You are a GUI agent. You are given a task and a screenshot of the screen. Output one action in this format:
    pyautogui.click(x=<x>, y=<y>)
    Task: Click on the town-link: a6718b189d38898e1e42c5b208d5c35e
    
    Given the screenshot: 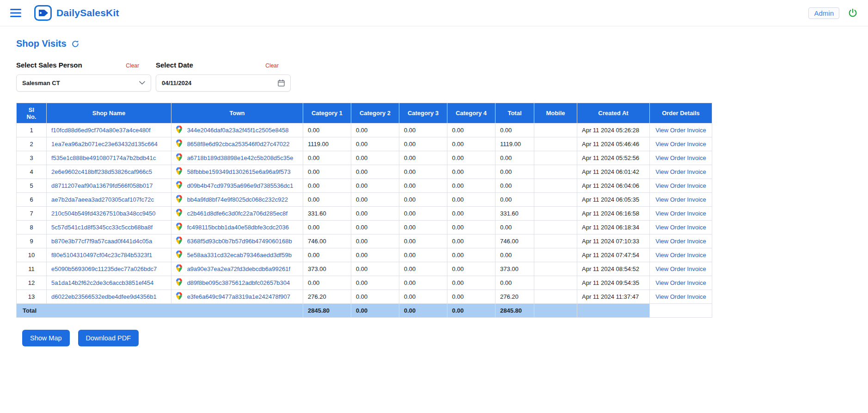 What is the action you would take?
    pyautogui.click(x=240, y=158)
    